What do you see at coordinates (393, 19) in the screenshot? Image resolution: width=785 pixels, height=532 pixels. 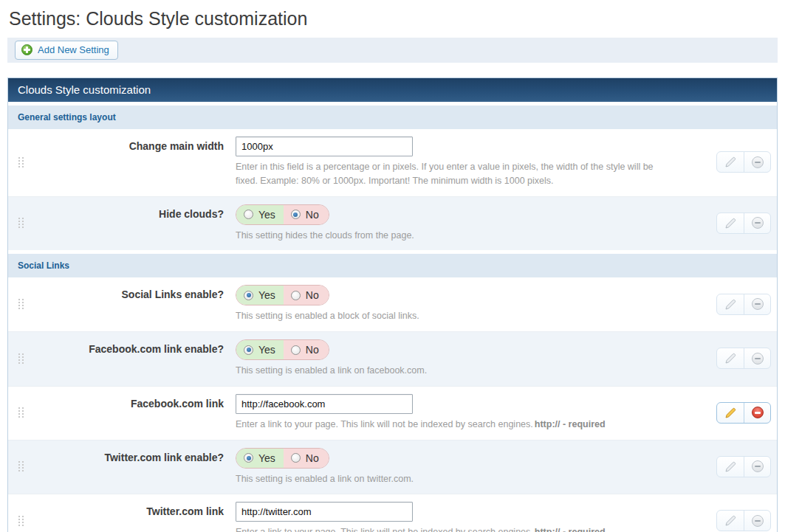 I see `page-title: Settings: Clouds Style customization` at bounding box center [393, 19].